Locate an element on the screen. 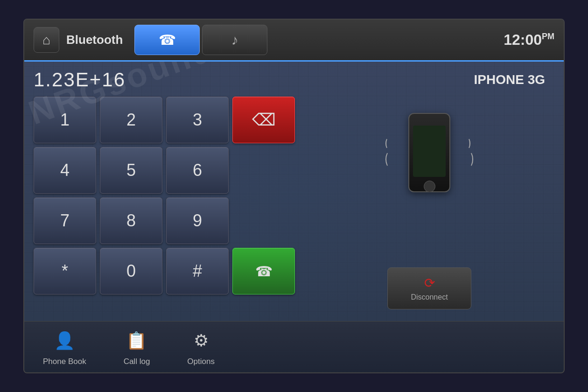 The image size is (588, 392). disconnect-label: Disconnect is located at coordinates (429, 297).